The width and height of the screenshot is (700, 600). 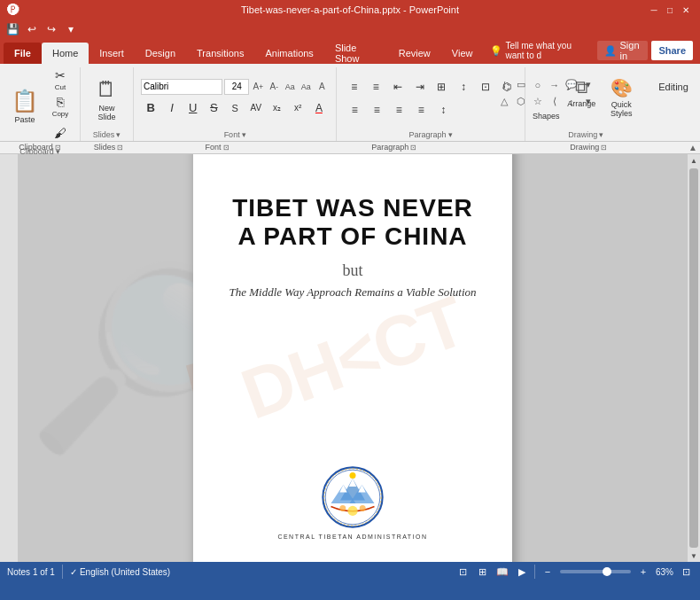 What do you see at coordinates (60, 80) in the screenshot?
I see `cut-button: ✂ Cut` at bounding box center [60, 80].